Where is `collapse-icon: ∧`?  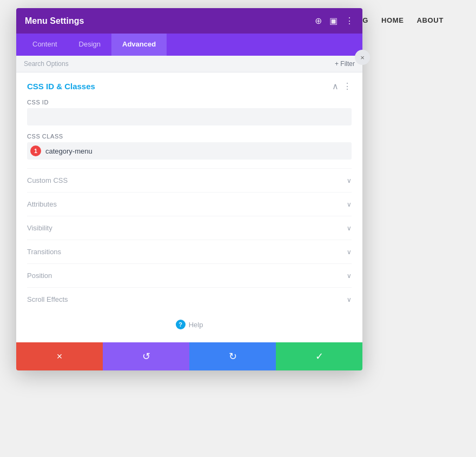
collapse-icon: ∧ is located at coordinates (335, 87).